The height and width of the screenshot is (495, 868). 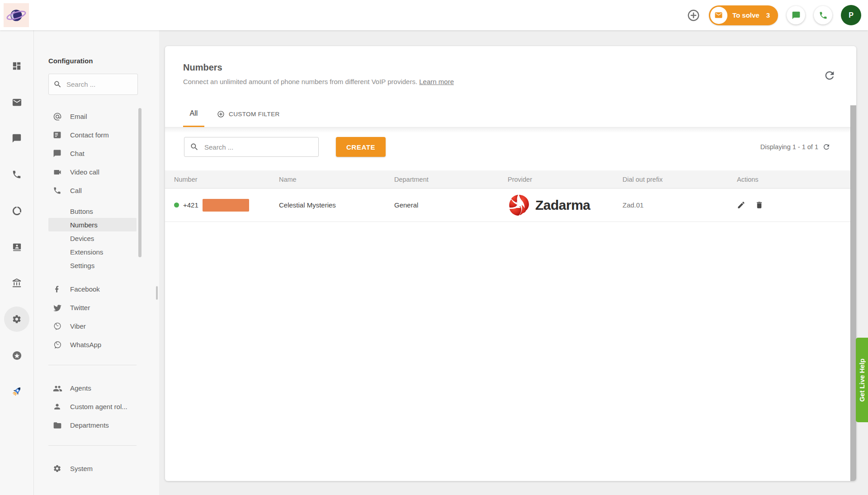 I want to click on rail-item-gamification, so click(x=17, y=355).